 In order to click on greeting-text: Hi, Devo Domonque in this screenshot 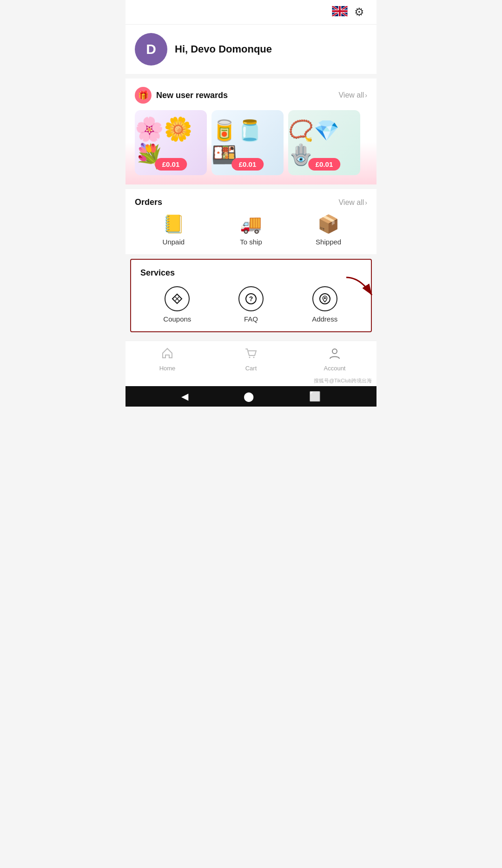, I will do `click(223, 49)`.